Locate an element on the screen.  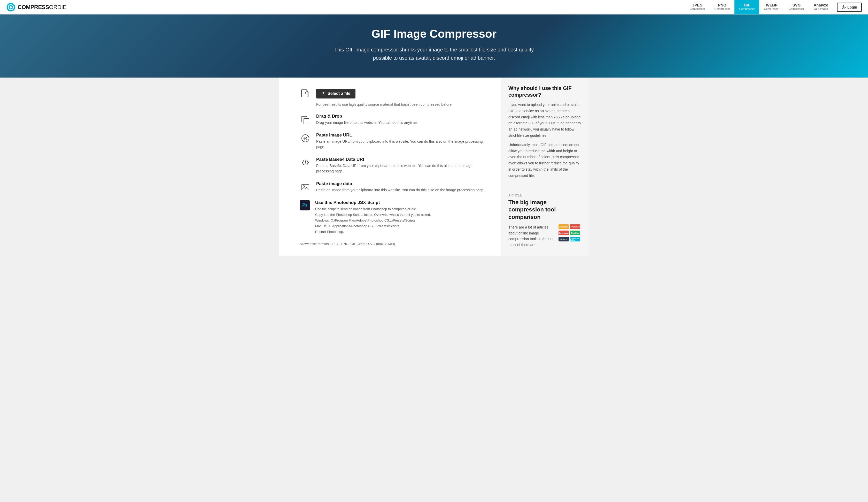
feature-paste-base64-content: Paste Base64 Data URI Paste a Base64 Dat… is located at coordinates (402, 165).